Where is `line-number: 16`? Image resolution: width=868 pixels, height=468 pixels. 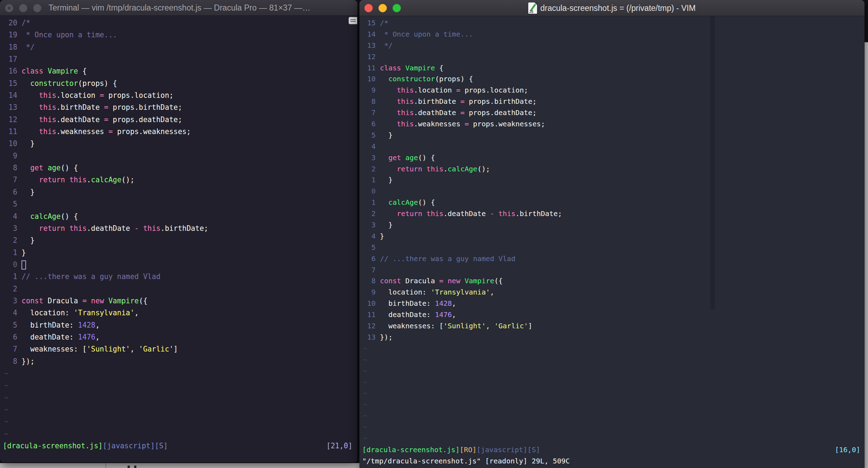 line-number: 16 is located at coordinates (11, 71).